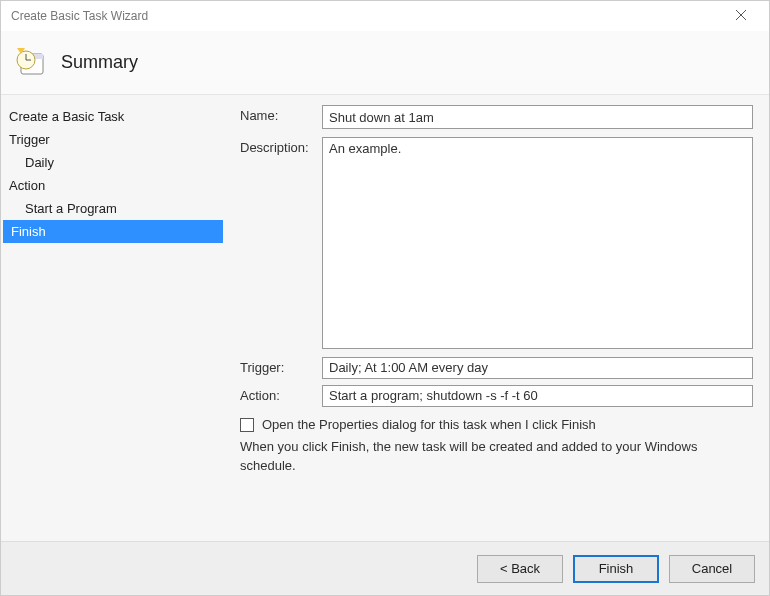 Image resolution: width=770 pixels, height=596 pixels. I want to click on action-label: Action:, so click(281, 396).